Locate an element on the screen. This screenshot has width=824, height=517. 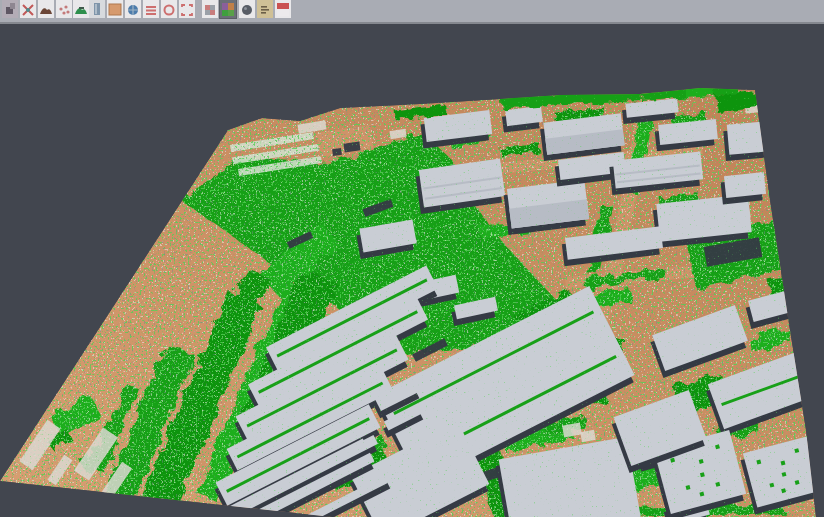
toolbar-icon-layer-bars is located at coordinates (151, 9).